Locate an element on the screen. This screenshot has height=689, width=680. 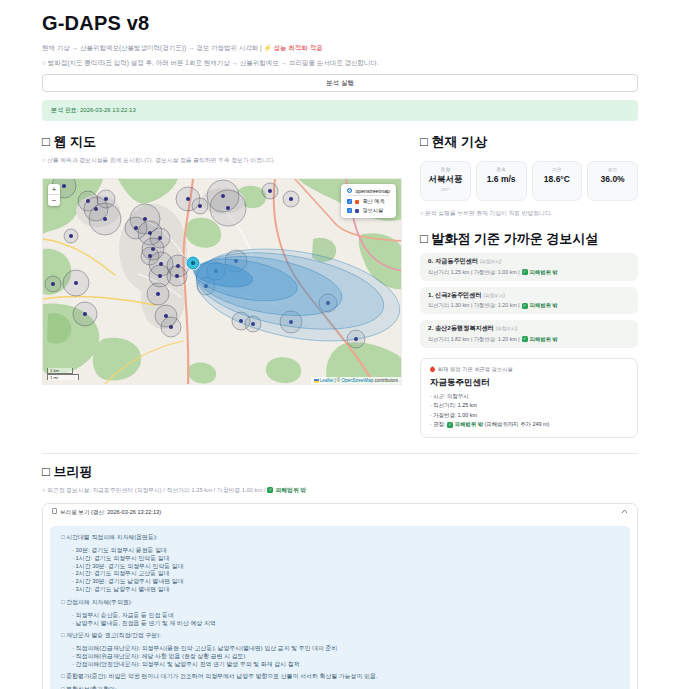
weather-card: 습도36.0% is located at coordinates (612, 181).